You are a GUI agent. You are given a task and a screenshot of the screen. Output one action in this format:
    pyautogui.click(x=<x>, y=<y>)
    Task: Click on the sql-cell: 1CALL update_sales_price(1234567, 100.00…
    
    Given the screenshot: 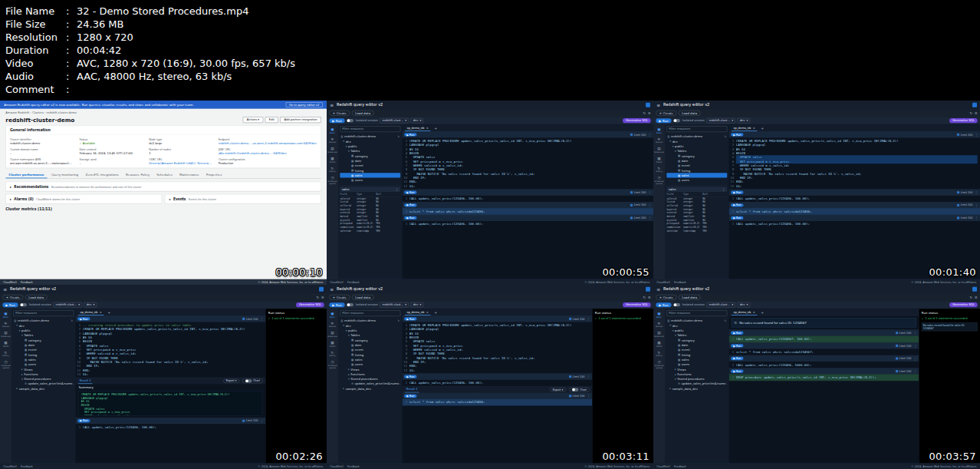 What is the action you would take?
    pyautogui.click(x=824, y=339)
    